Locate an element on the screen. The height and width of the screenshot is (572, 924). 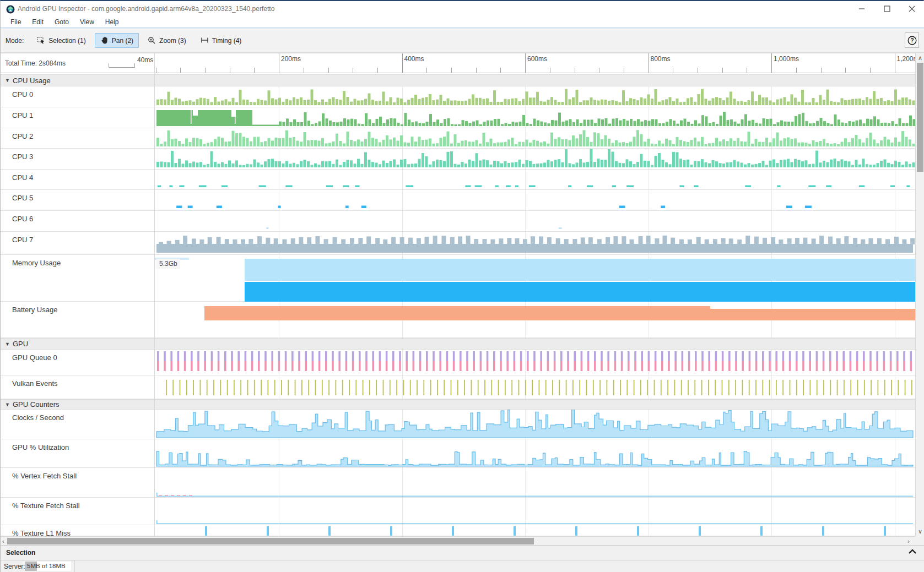
track-label: Vulkan Events is located at coordinates (35, 383).